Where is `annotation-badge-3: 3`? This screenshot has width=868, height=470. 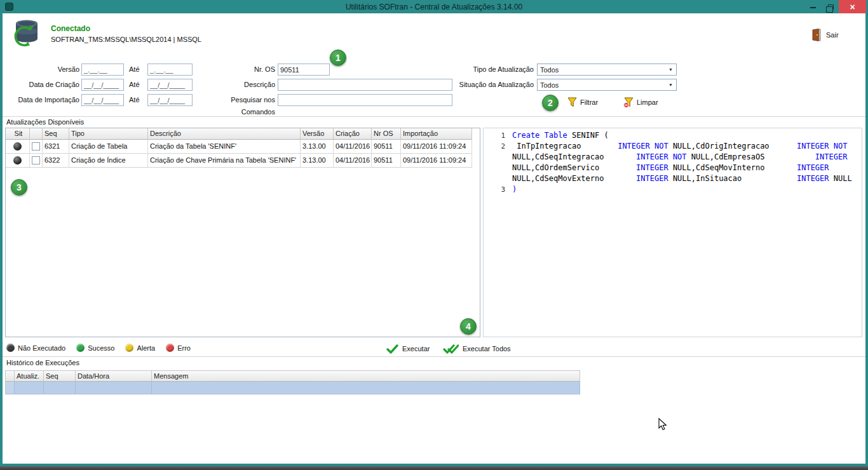
annotation-badge-3: 3 is located at coordinates (19, 187).